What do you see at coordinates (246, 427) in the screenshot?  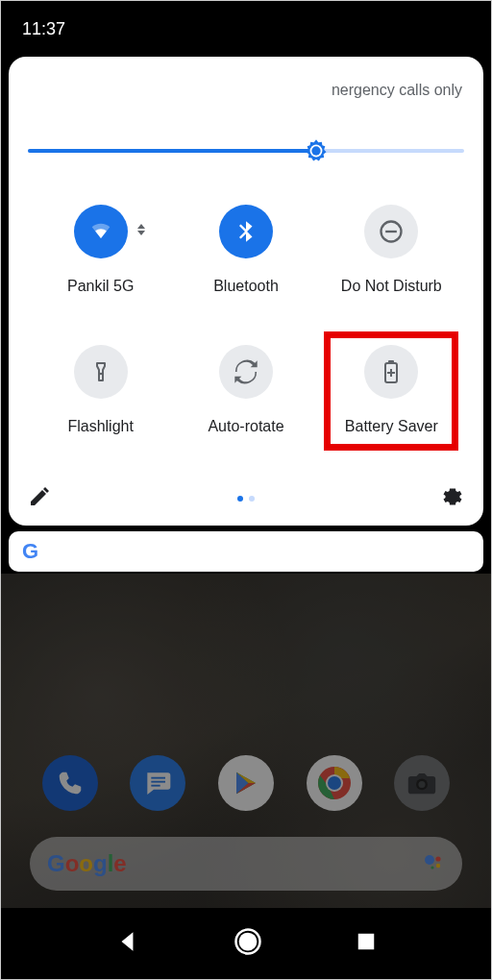 I see `tile-label: Auto-rotate` at bounding box center [246, 427].